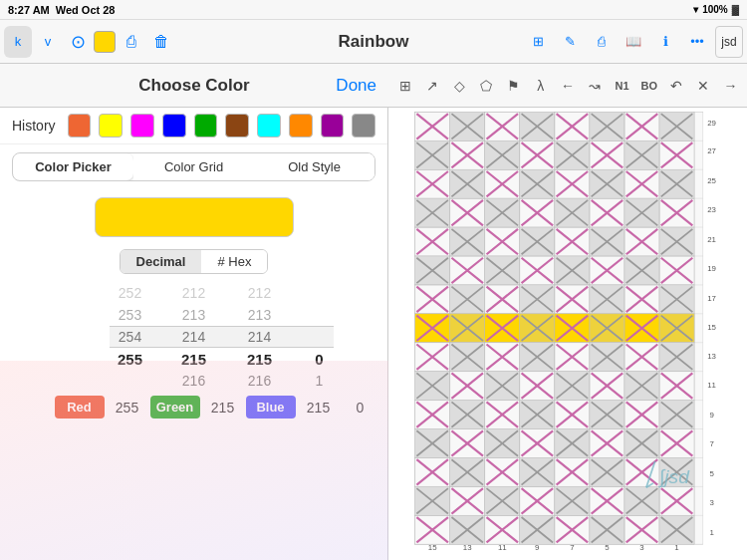 The image size is (747, 560). What do you see at coordinates (194, 337) in the screenshot?
I see `drum-picker: 252 253 254 255 212 213 214 215 216 212` at bounding box center [194, 337].